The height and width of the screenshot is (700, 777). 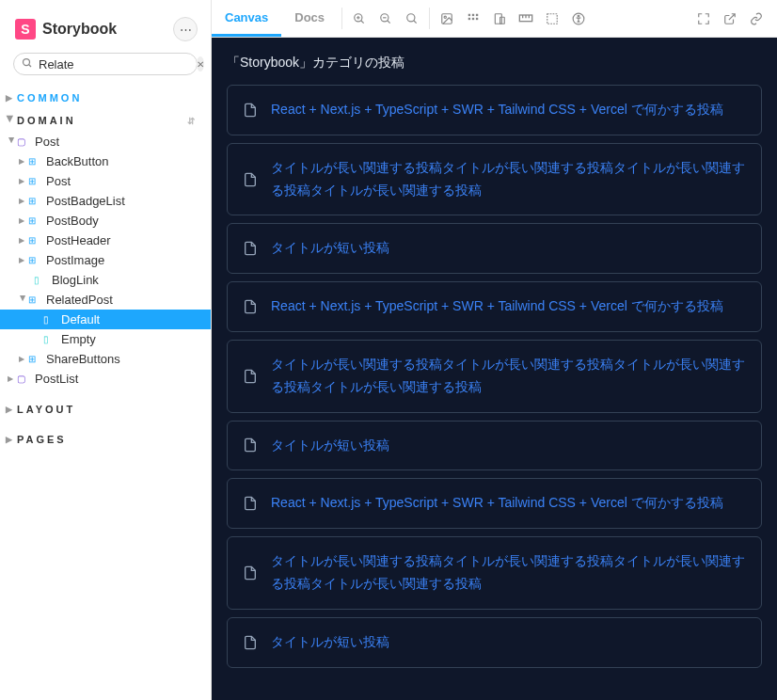 I want to click on zoom-in-icon, so click(x=359, y=19).